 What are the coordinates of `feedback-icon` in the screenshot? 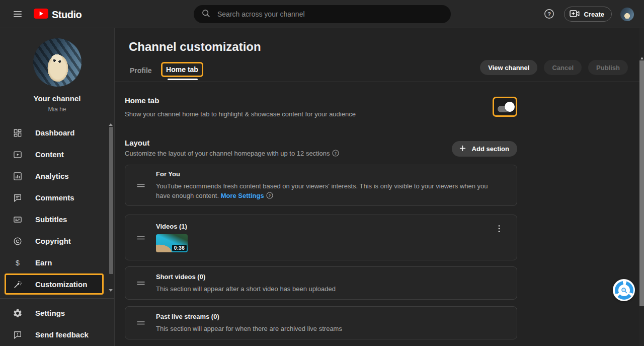 It's located at (18, 335).